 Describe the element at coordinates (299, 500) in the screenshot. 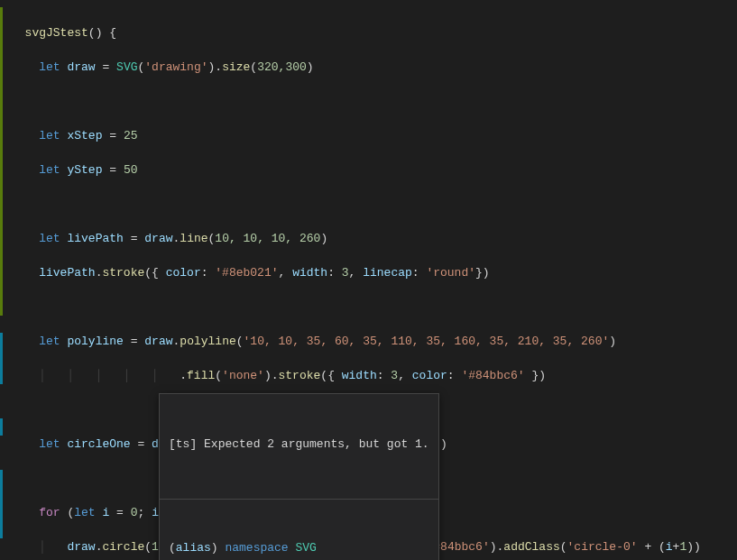

I see `hover-divider` at that location.